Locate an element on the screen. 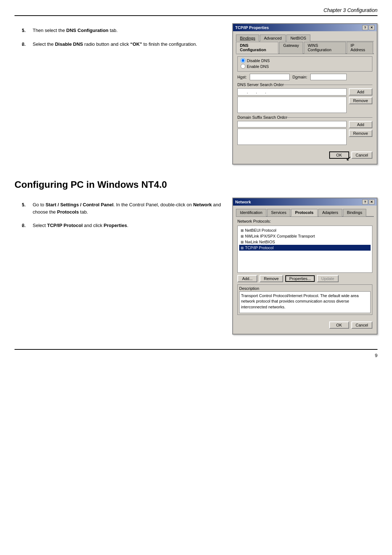 This screenshot has width=392, height=555. network-add-label: Add... is located at coordinates (248, 279).